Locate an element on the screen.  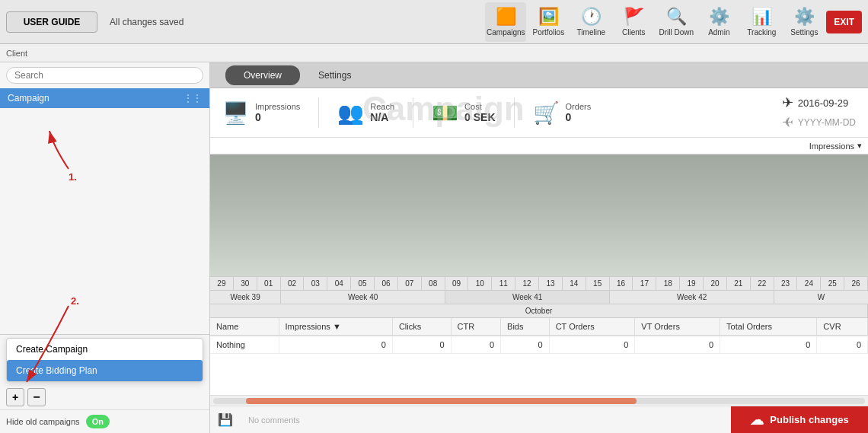
stat-reach: 👥 Reach N/A is located at coordinates (365, 113).